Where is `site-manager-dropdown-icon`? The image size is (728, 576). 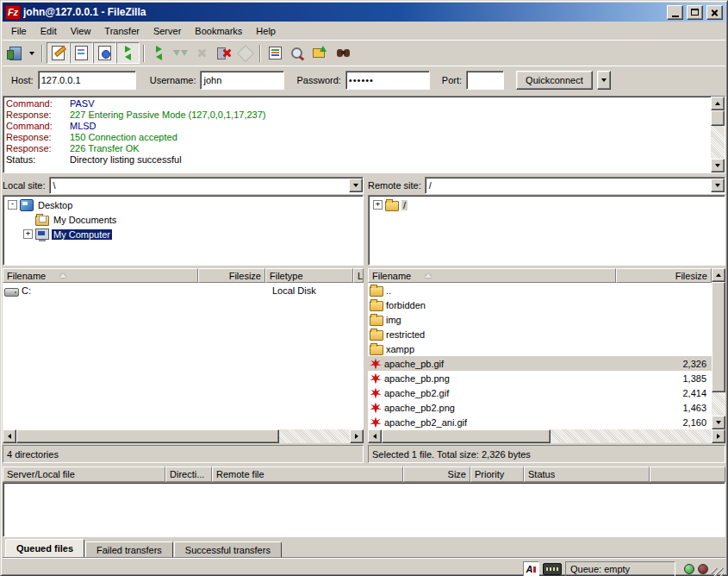 site-manager-dropdown-icon is located at coordinates (32, 53).